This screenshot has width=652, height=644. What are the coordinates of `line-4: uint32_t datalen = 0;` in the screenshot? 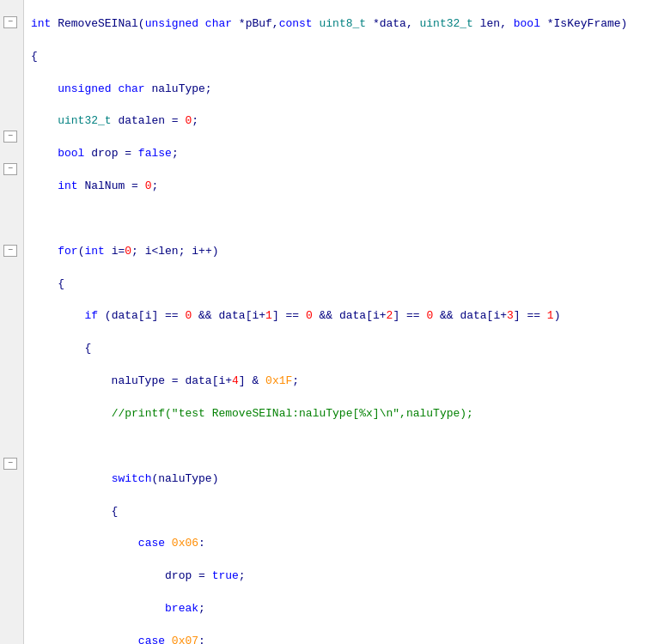 It's located at (342, 122).